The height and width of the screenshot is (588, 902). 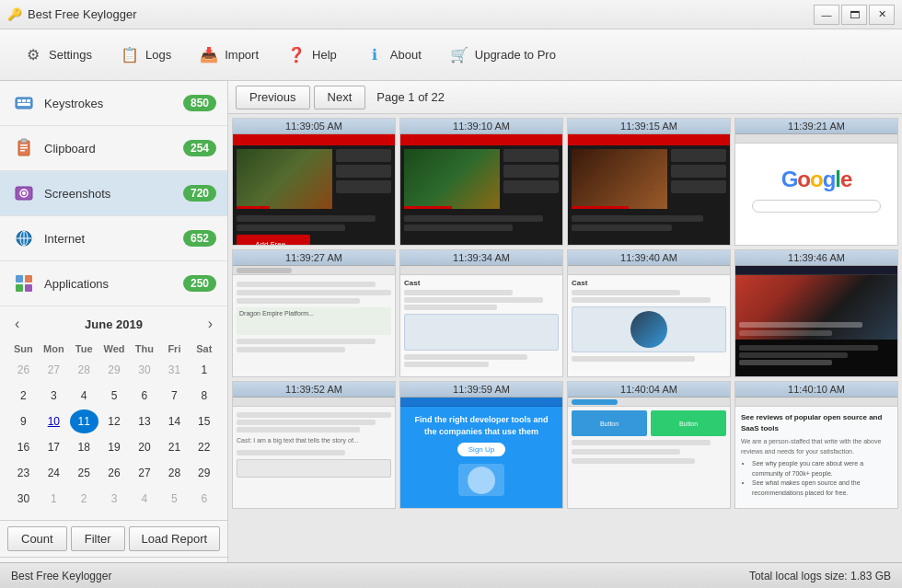 I want to click on menu-about: ℹ About, so click(x=393, y=55).